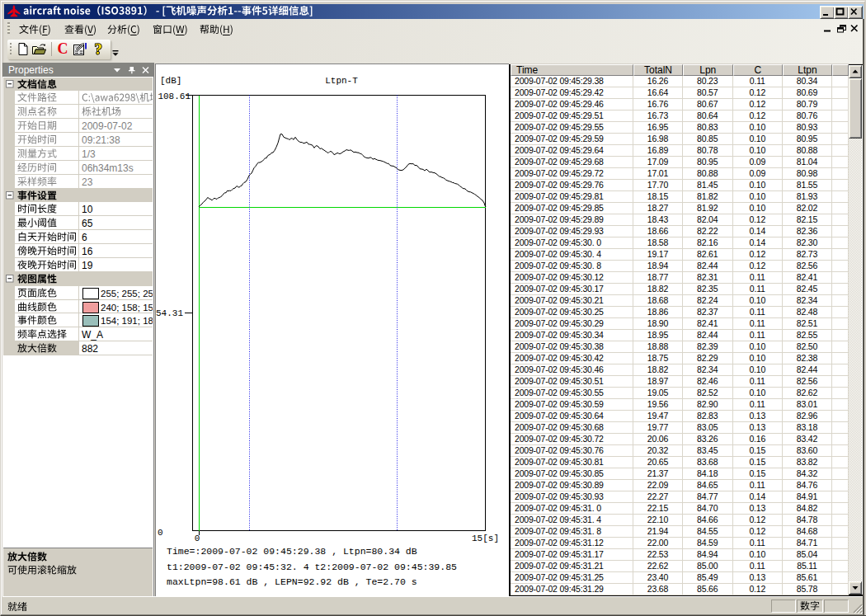 Image resolution: width=866 pixels, height=616 pixels. What do you see at coordinates (292, 551) in the screenshot?
I see `svg-text:Time=:2009-07-02 09:45:29.38 ,: Time=:2009-07-02 09:45:29.38 , Ltpn=80.3…` at bounding box center [292, 551].